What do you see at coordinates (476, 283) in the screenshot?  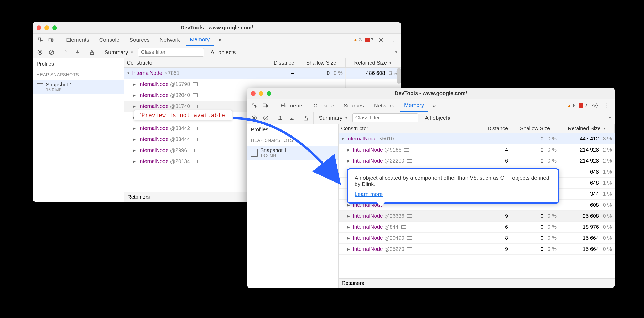 I see `retainers-heading: Retainers` at bounding box center [476, 283].